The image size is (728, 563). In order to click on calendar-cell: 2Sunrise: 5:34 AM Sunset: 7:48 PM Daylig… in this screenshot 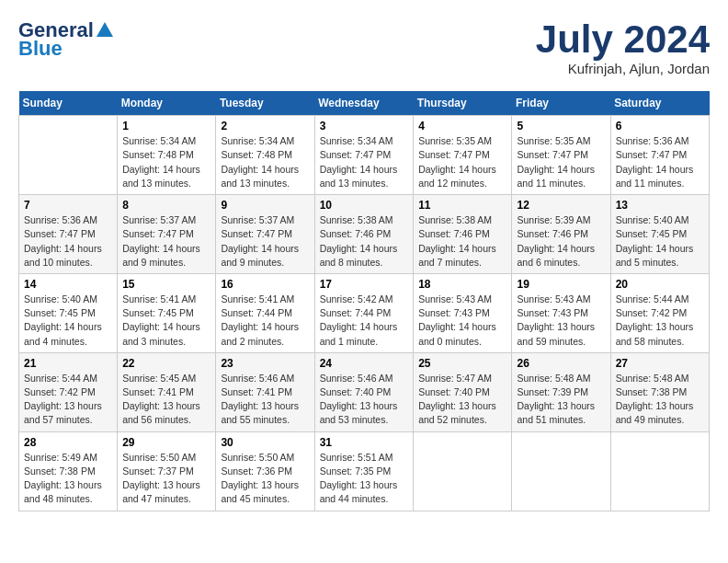, I will do `click(265, 155)`.